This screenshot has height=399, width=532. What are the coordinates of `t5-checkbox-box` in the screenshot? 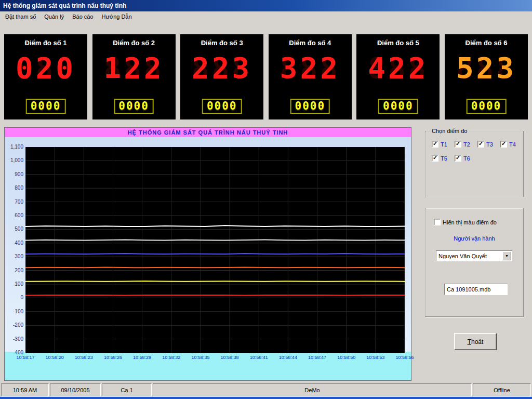 It's located at (435, 158).